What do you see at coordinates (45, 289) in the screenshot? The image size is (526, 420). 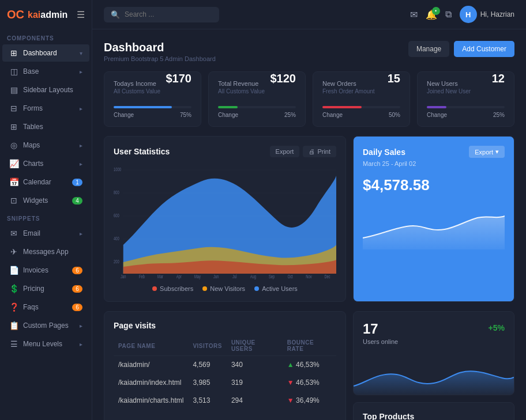 I see `sidebar-item-label: Pricing` at bounding box center [45, 289].